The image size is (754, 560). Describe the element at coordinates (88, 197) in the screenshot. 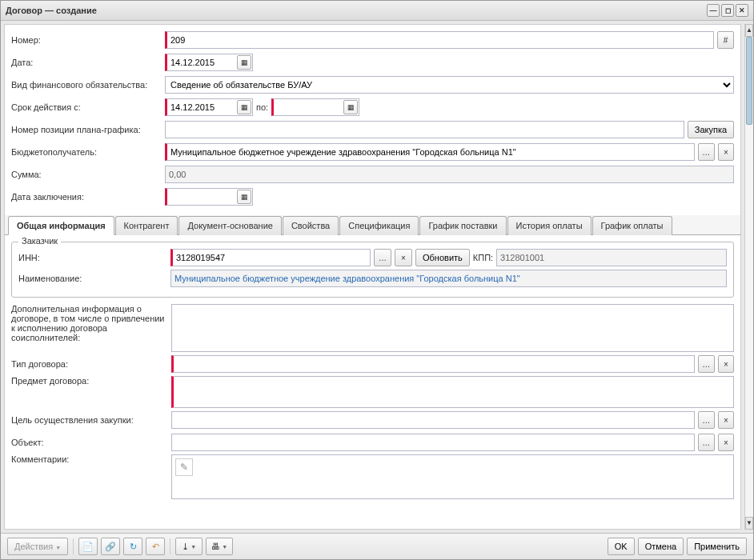

I see `conclusion-date-label: Дата заключения:` at that location.